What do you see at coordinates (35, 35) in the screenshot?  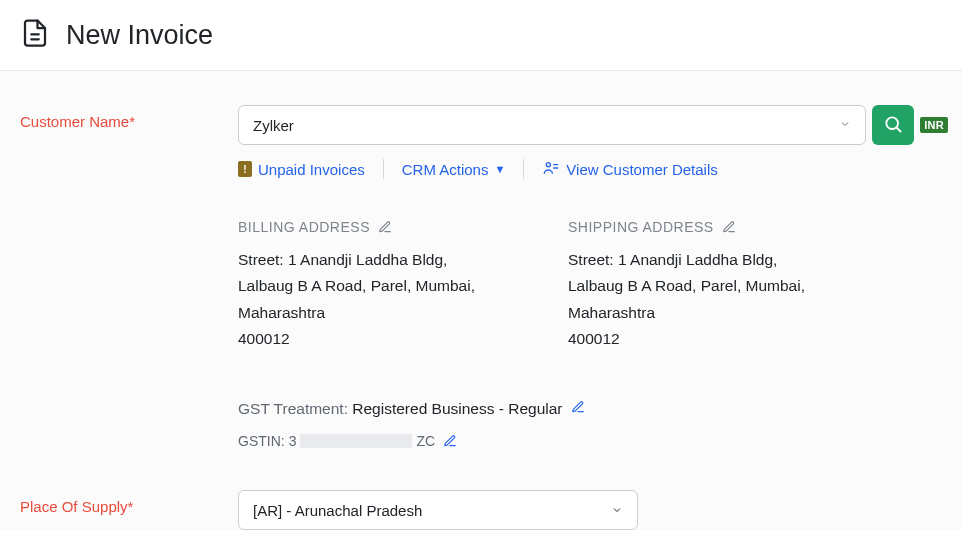 I see `invoice-file-icon` at bounding box center [35, 35].